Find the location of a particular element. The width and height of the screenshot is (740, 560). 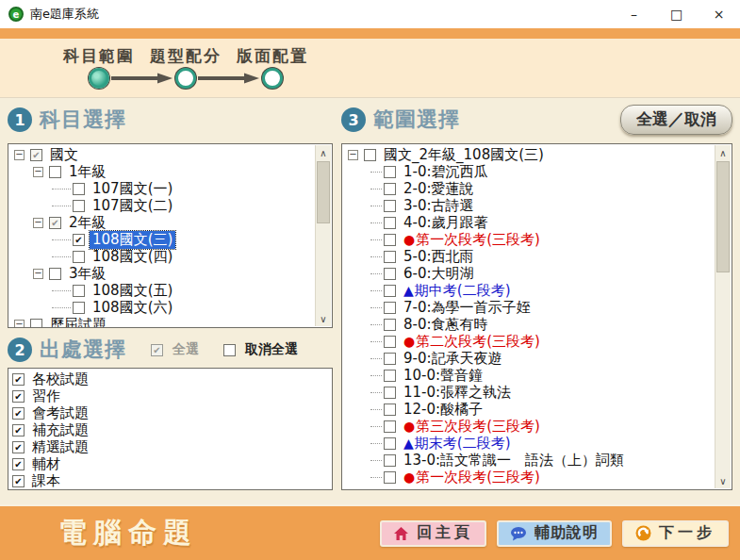

range-tree-row: 10-0:聲音鐘 is located at coordinates (537, 375).